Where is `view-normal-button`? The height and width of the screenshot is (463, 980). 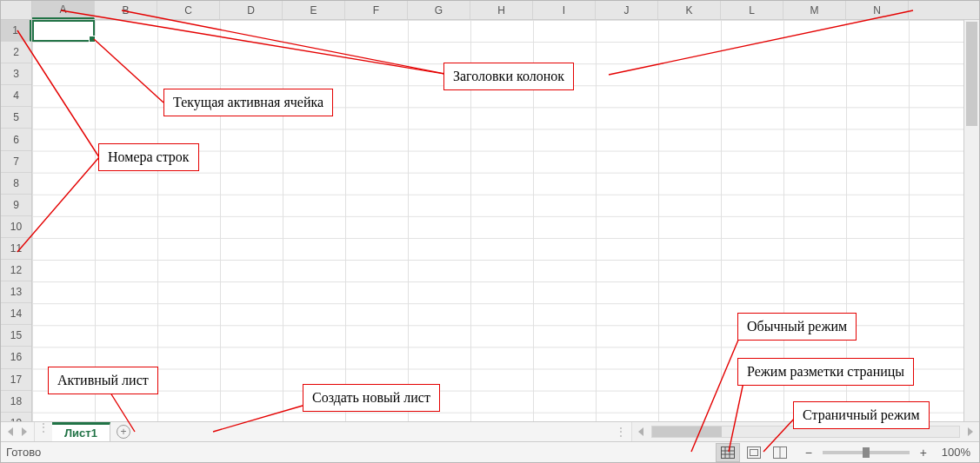 view-normal-button is located at coordinates (728, 453).